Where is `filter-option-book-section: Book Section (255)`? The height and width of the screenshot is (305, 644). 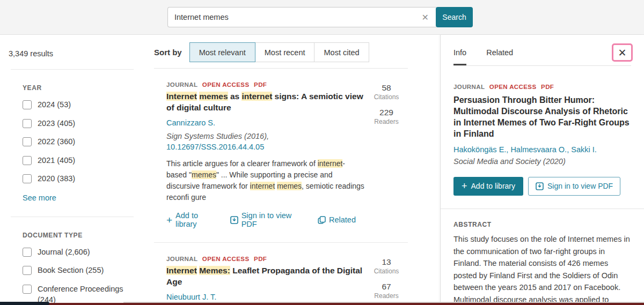 filter-option-book-section: Book Section (255) is located at coordinates (88, 271).